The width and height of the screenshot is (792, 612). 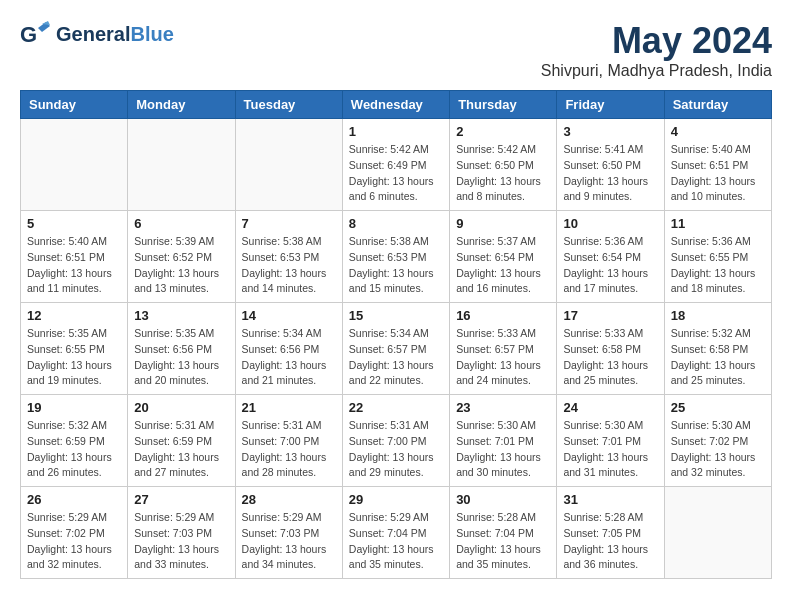 I want to click on calendar-cell: 9Sunrise: 5:37 AM Sunset: 6:54 PM Daylig…, so click(x=504, y=257).